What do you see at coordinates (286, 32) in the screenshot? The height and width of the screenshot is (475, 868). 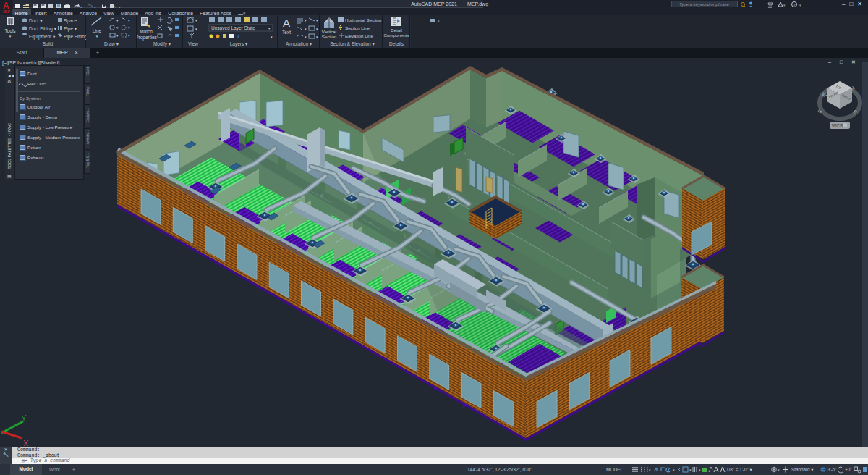 I see `svg-text: Text` at bounding box center [286, 32].